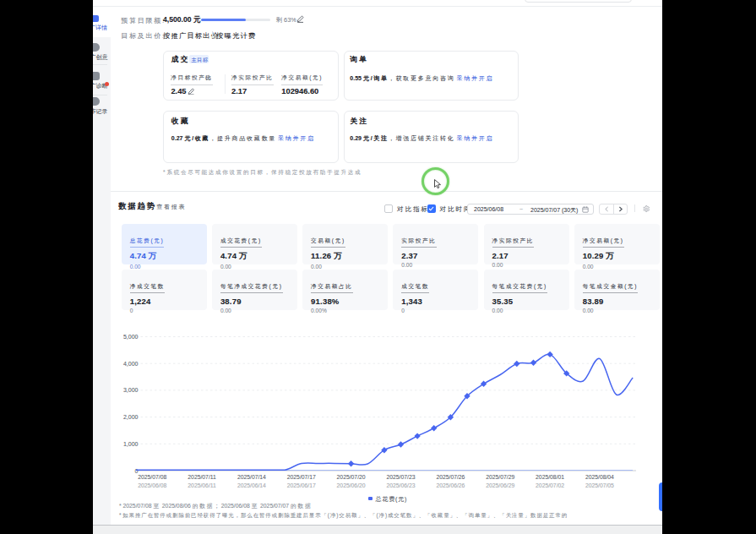 This screenshot has width=756, height=534. What do you see at coordinates (252, 485) in the screenshot?
I see `svg-text: 2025/06/14` at bounding box center [252, 485].